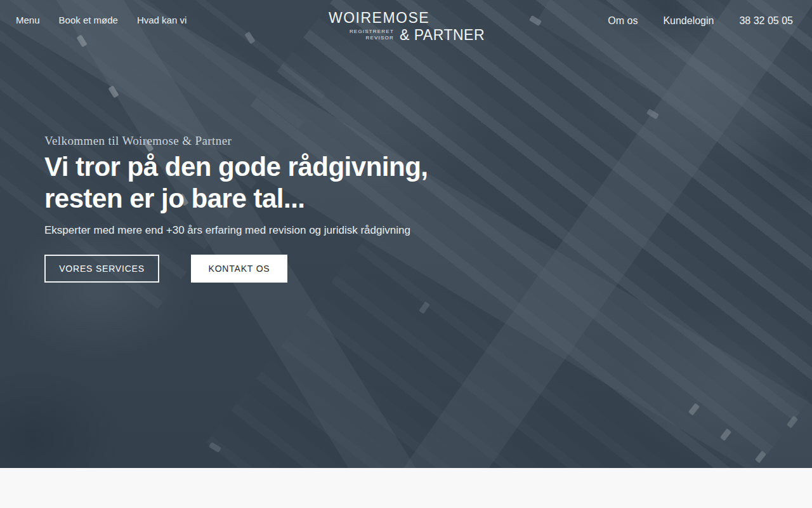  I want to click on header: Menu Book et møde Hvad kan vi WOIREMOSE …, so click(406, 29).